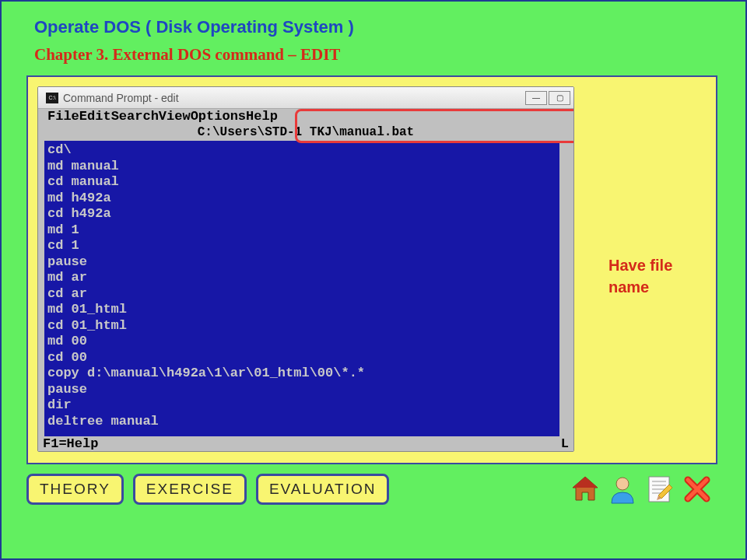 This screenshot has height=560, width=747. I want to click on window-titlebar: C:\ Command Prompt - edit — ▢, so click(306, 98).